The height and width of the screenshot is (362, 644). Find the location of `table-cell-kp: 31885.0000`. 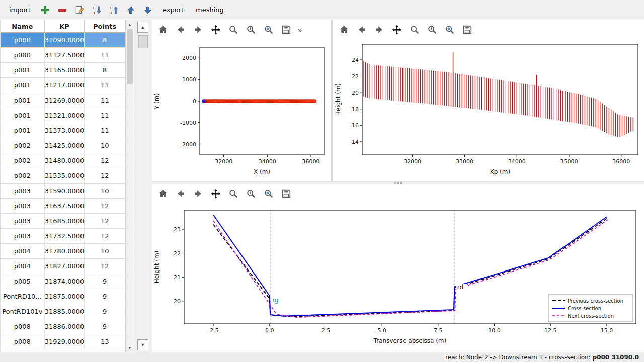

table-cell-kp: 31885.0000 is located at coordinates (65, 312).